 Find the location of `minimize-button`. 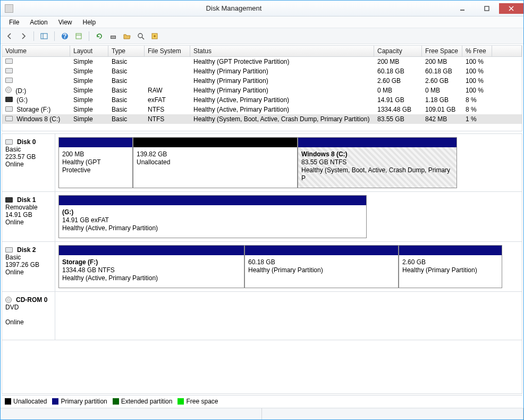

minimize-button is located at coordinates (462, 9).